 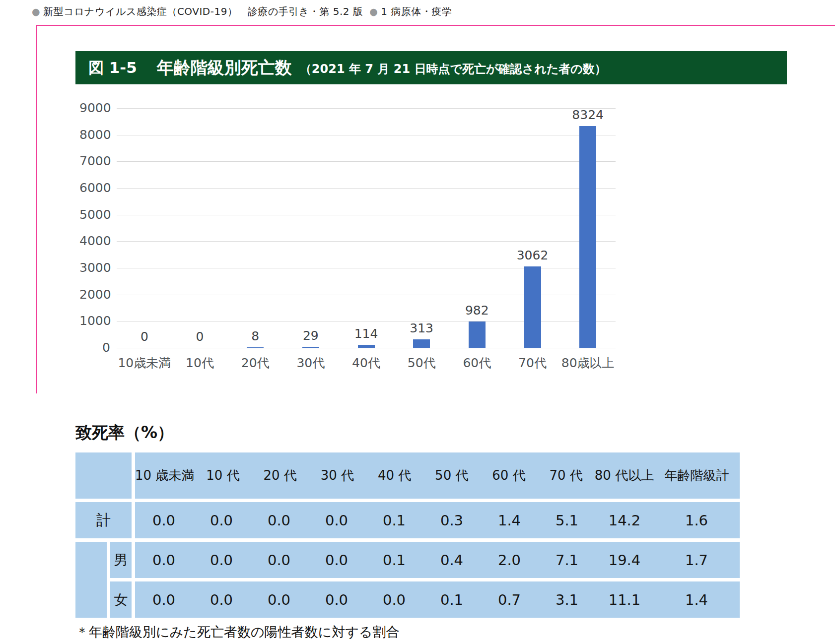 What do you see at coordinates (408, 560) in the screenshot?
I see `table-row: 男0.00.00.00.00.10.42.07.119.41.7` at bounding box center [408, 560].